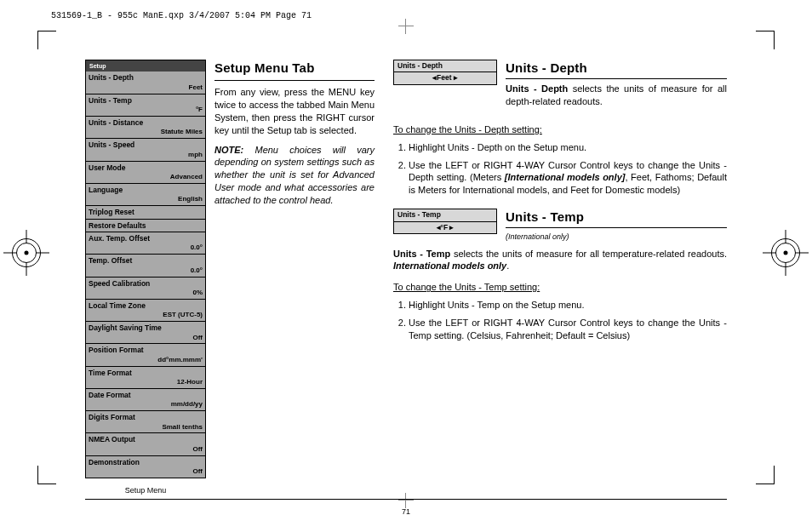 The height and width of the screenshot is (515, 812). Describe the element at coordinates (146, 395) in the screenshot. I see `menu-item-label: Date Format` at that location.